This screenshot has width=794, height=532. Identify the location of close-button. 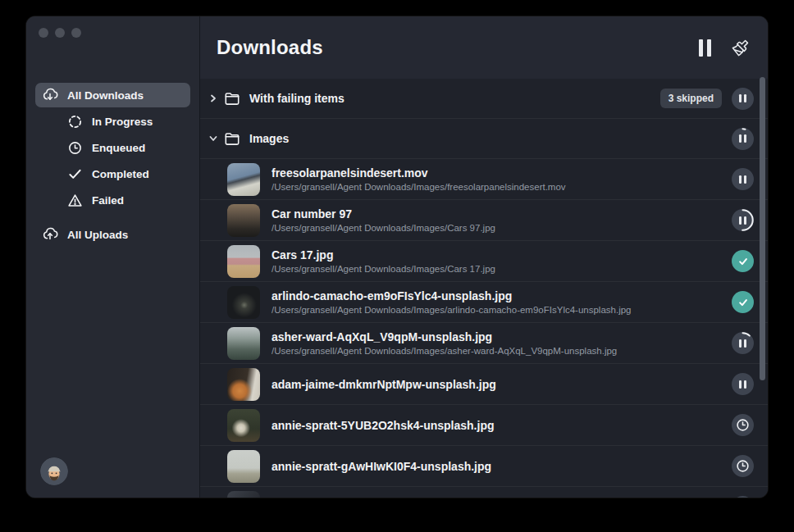
(43, 33).